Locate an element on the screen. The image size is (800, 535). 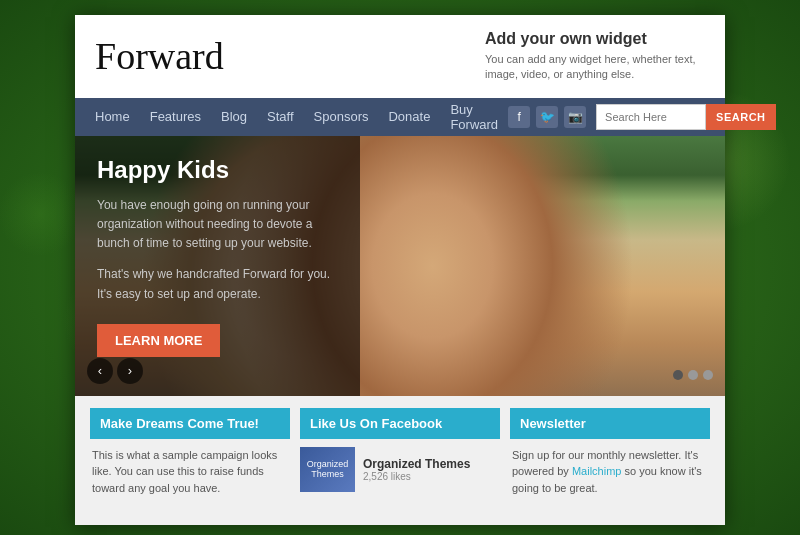
learn-more-button: LEARN MORE is located at coordinates (158, 340).